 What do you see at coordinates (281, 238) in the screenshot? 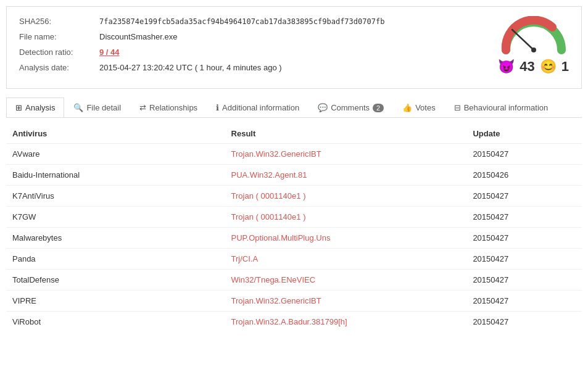
I see `av-result-link: PUP.Optional.MultiPlug.Uns` at bounding box center [281, 238].